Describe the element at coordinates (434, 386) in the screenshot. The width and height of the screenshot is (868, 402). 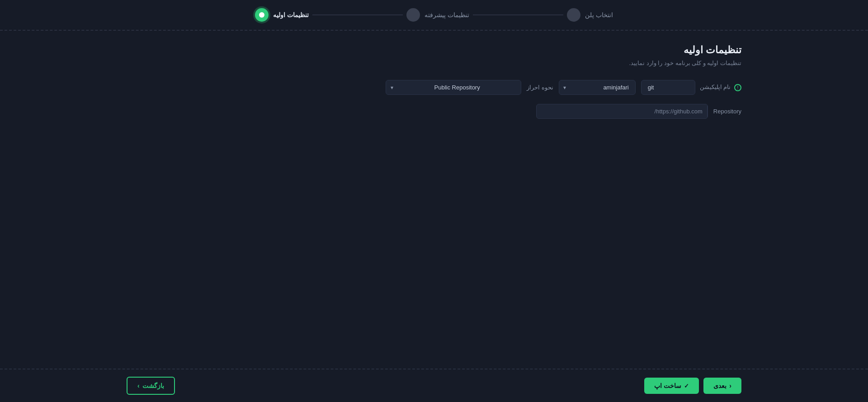
I see `footer: ‹ بعدی ✓ ساخت اپ بازگشت ›` at that location.